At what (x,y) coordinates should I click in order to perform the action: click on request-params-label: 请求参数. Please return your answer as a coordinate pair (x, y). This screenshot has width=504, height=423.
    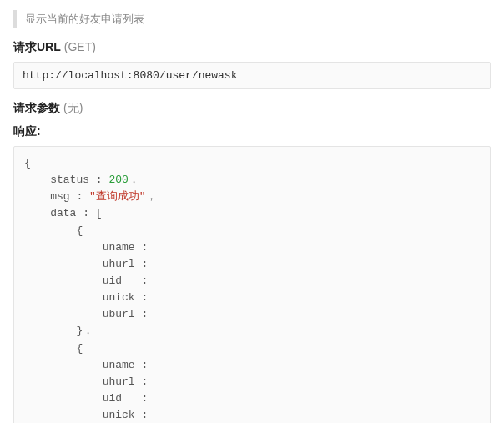
    Looking at the image, I should click on (37, 108).